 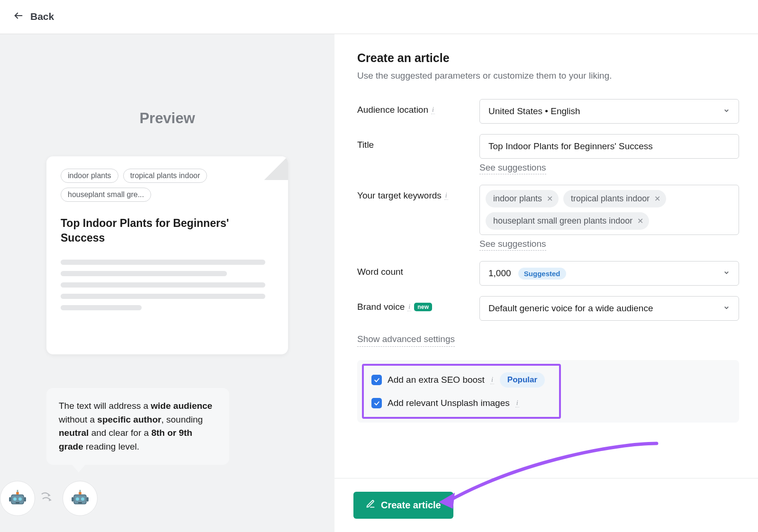 I want to click on audience-select: United States • English, so click(x=609, y=111).